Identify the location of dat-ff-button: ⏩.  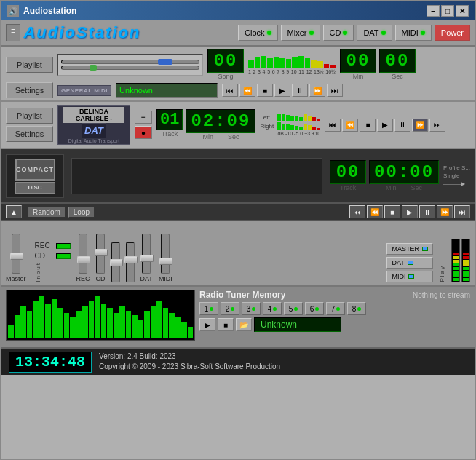
(420, 125).